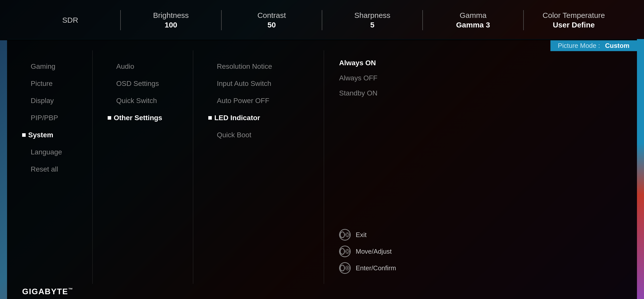  What do you see at coordinates (244, 84) in the screenshot?
I see `input-auto-switch-label: Input Auto Switch` at bounding box center [244, 84].